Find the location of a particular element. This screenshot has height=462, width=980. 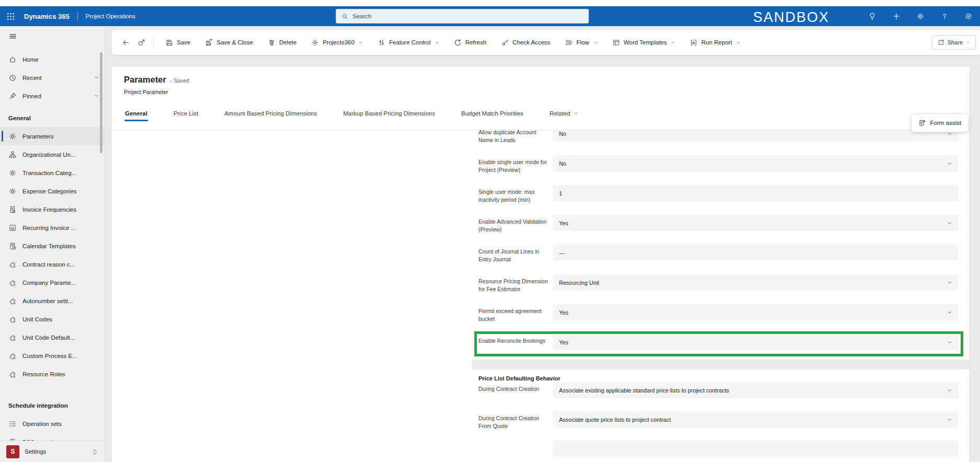

sidebar-group: General Parameters Organizational Un... is located at coordinates (52, 246).